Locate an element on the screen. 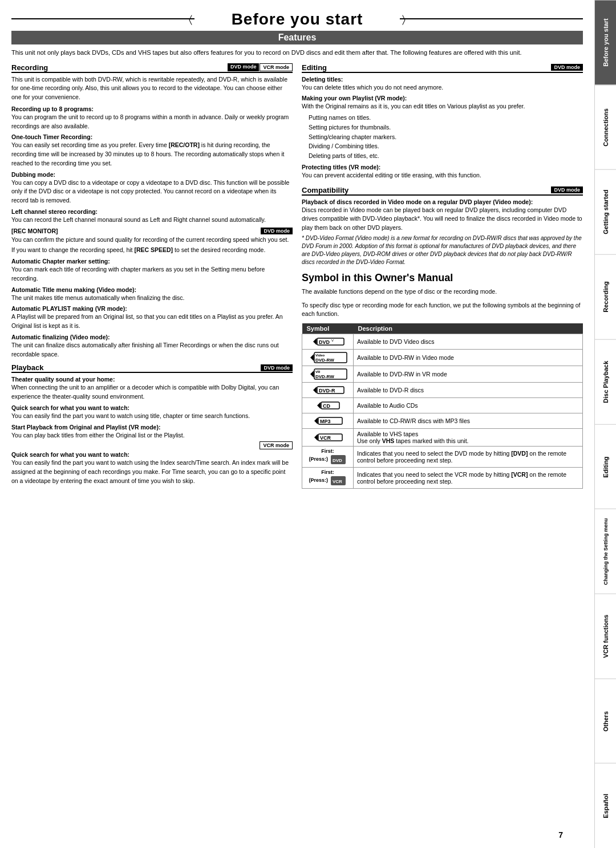 The image size is (616, 848). playback-badge: DVD mode is located at coordinates (277, 368).